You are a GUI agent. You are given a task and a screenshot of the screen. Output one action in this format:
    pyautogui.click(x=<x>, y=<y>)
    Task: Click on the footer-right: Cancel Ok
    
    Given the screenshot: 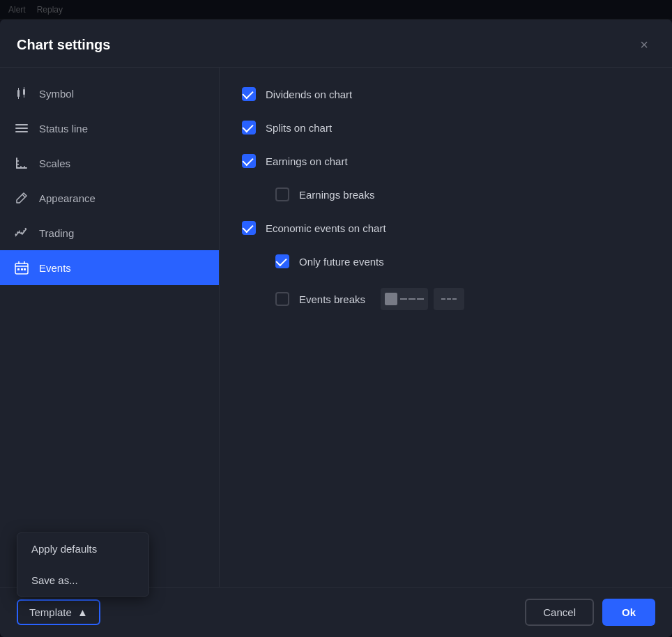 What is the action you would take?
    pyautogui.click(x=590, y=612)
    